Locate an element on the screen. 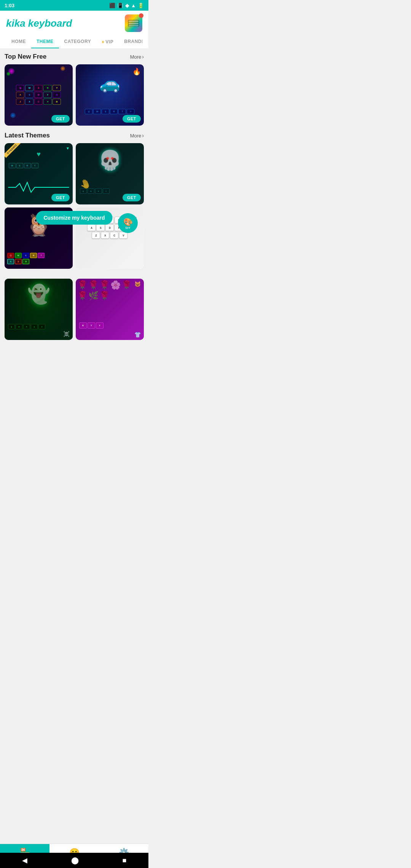 Image resolution: width=411 pixels, height=868 pixels. avatar is located at coordinates (134, 23).